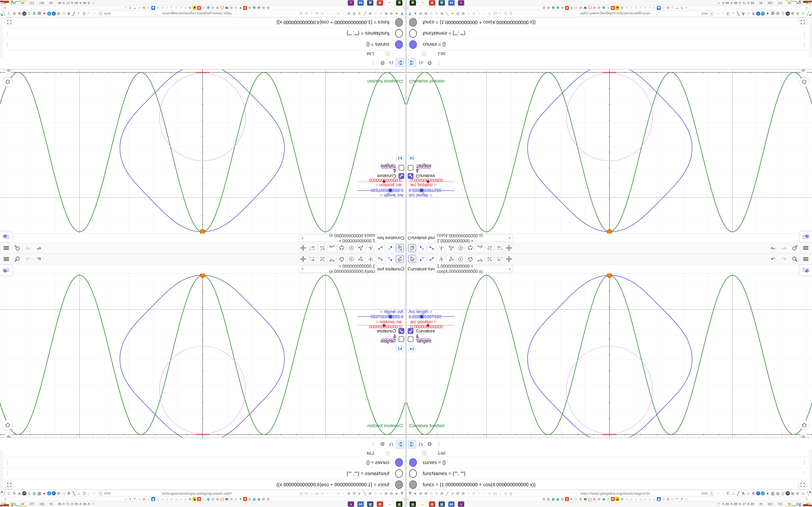 The width and height of the screenshot is (812, 507). Describe the element at coordinates (301, 493) in the screenshot. I see `lock-icon: ▯` at that location.